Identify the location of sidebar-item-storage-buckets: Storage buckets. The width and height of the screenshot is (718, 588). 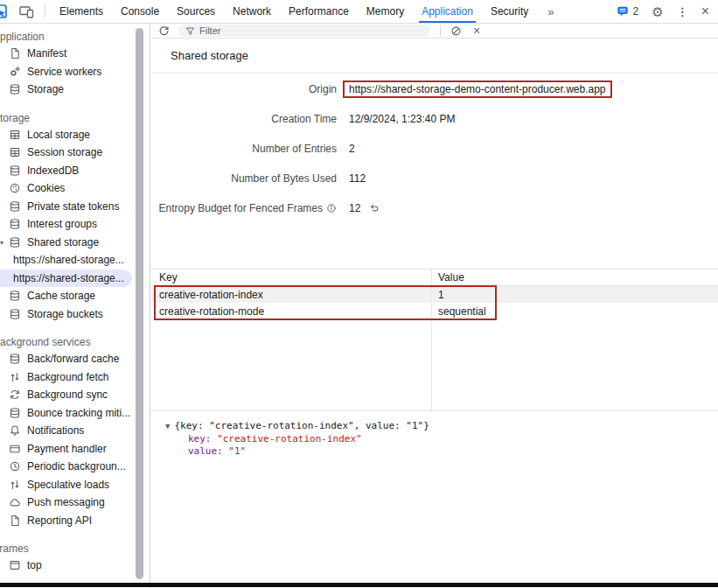
(66, 315).